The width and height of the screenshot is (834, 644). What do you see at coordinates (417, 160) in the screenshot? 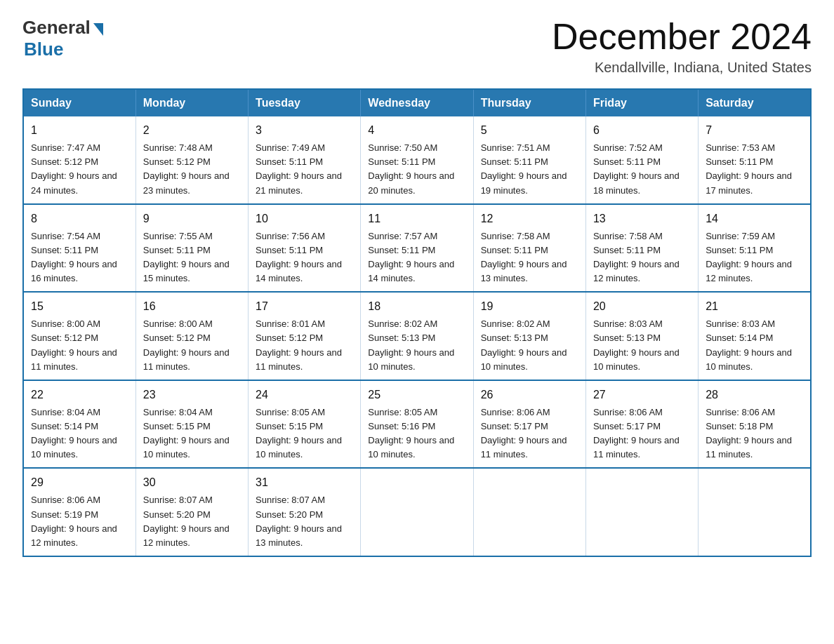
I see `calendar-cell: 4Sunrise: 7:50 AMSunset: 5:11 PMDaylight…` at bounding box center [417, 160].